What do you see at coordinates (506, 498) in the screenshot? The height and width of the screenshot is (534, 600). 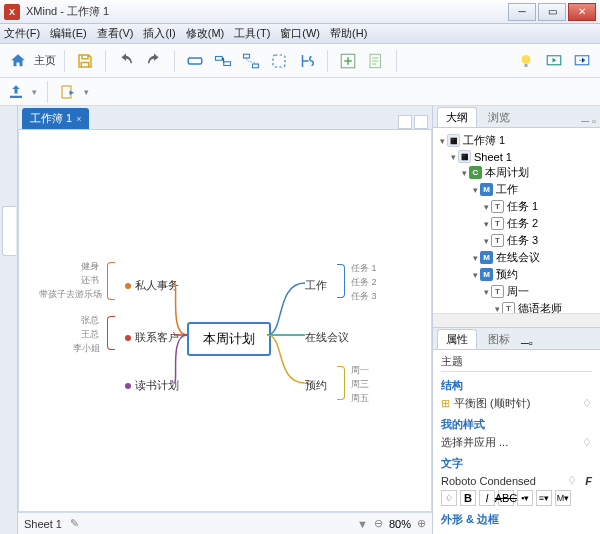 I see `fmt-strike: ABC` at bounding box center [506, 498].